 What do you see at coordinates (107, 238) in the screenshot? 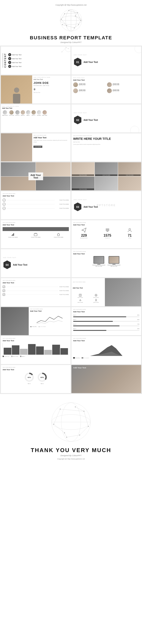
I see `stat-label-2: PROJECTS` at bounding box center [107, 238].